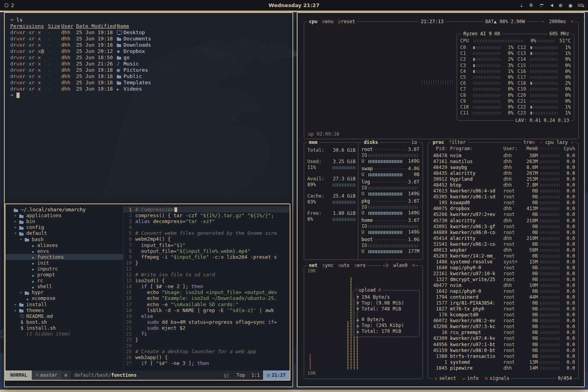 This screenshot has width=588, height=392. What do you see at coordinates (503, 185) in the screenshot?
I see `process-row: 48452 btop dhh 7.8M 0.0` at bounding box center [503, 185].